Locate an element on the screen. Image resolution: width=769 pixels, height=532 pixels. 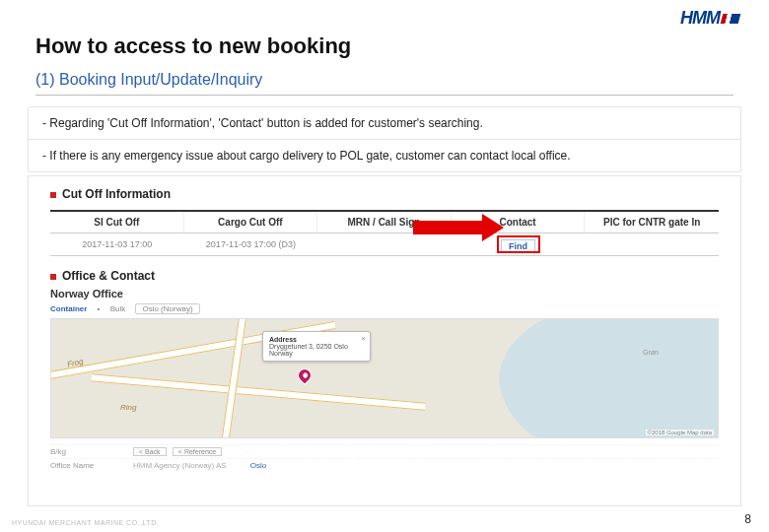
callout-line2: Norway is located at coordinates (281, 353).